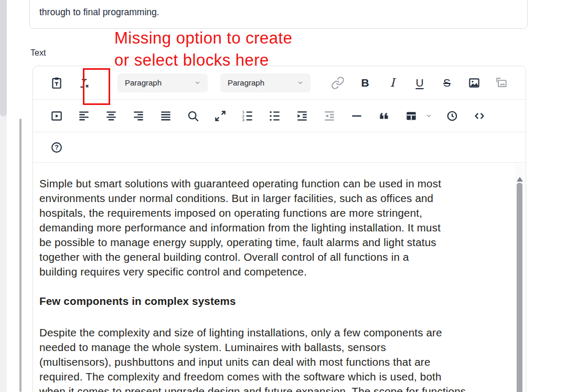  I want to click on table-menu-chevron-button, so click(429, 116).